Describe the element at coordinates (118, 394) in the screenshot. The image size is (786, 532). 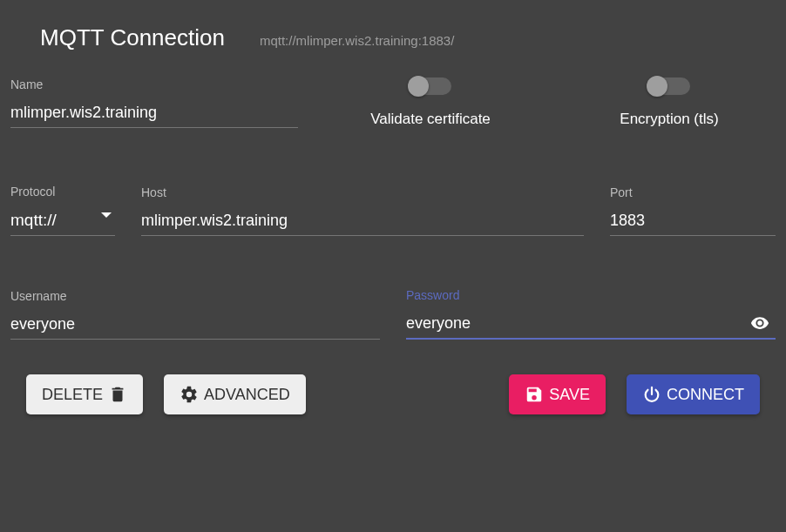
I see `trash-icon` at that location.